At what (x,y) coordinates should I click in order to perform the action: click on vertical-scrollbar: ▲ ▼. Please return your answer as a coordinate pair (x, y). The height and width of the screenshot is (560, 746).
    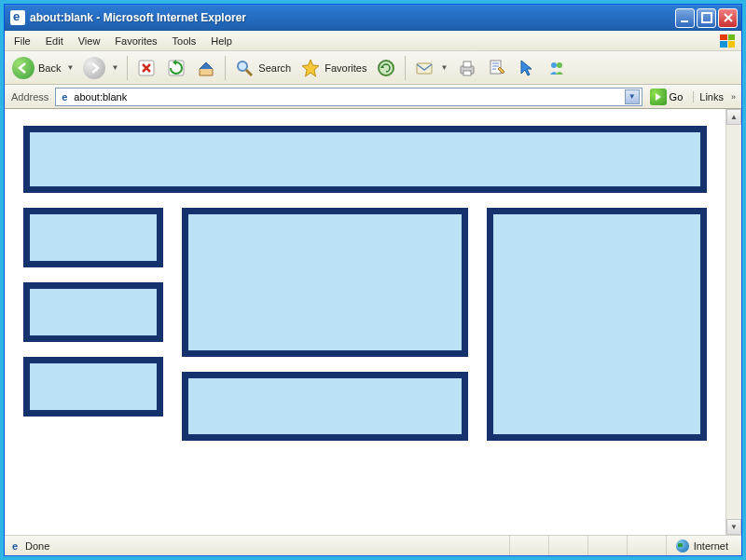
    Looking at the image, I should click on (733, 322).